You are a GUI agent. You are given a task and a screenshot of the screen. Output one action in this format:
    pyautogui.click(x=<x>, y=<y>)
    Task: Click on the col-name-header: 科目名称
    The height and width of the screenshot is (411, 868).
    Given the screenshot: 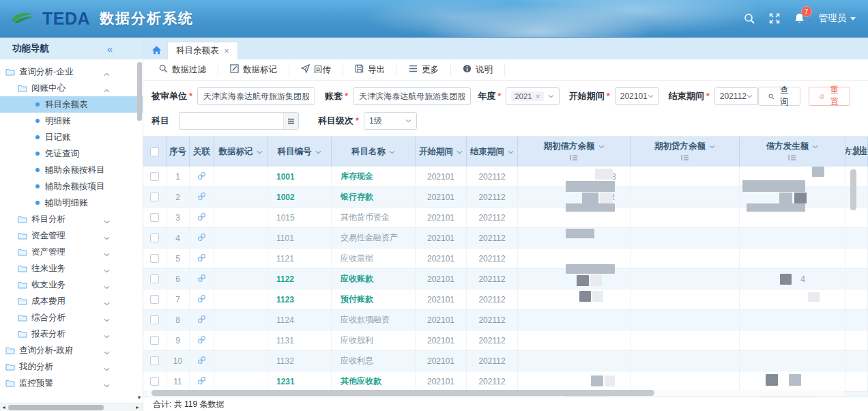 What is the action you would take?
    pyautogui.click(x=374, y=152)
    